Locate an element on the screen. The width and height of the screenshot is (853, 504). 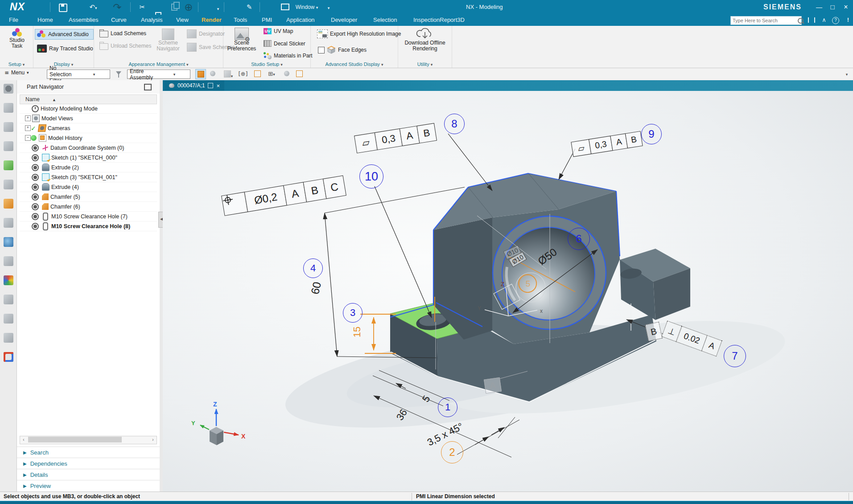
menu-button: ≡ Menu ▾ is located at coordinates (17, 73).